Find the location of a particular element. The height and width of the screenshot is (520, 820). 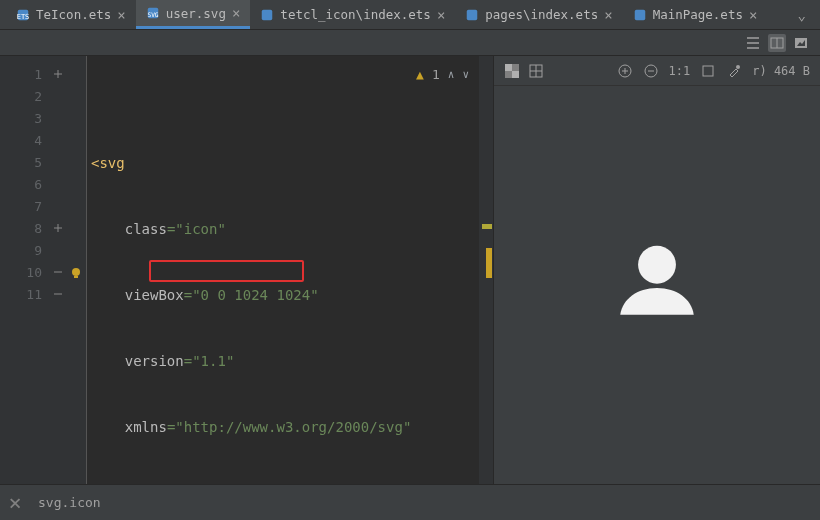

zoom-level: 1:1 is located at coordinates (680, 71).